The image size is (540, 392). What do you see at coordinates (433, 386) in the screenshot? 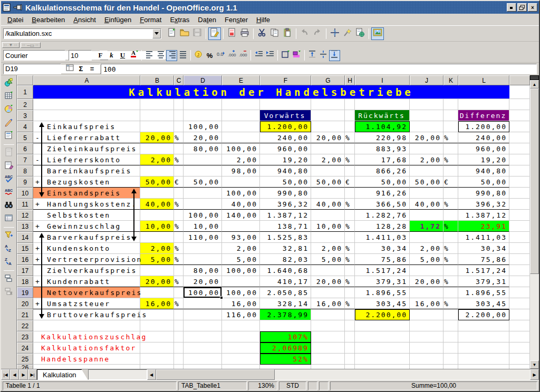
I see `sum-field: Summe=100,00` at bounding box center [433, 386].